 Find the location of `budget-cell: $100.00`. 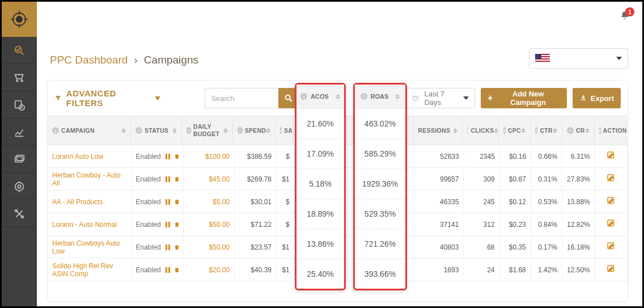

budget-cell: $100.00 is located at coordinates (210, 157).